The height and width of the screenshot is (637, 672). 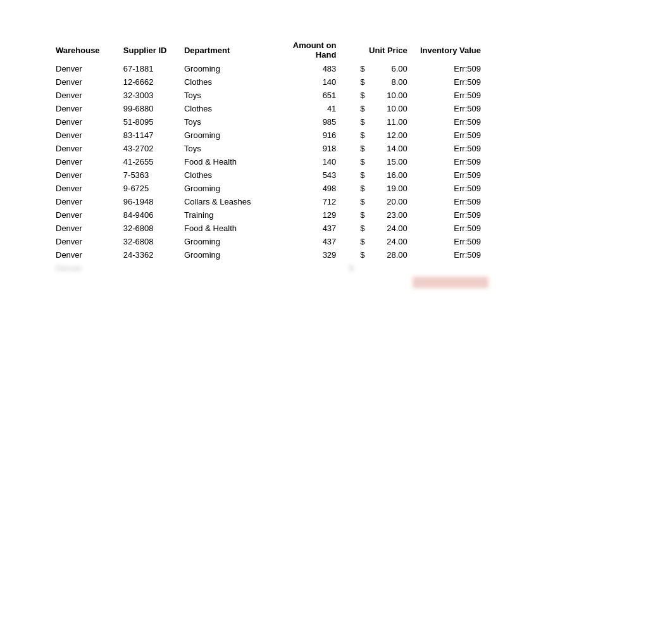 I want to click on cell-department: Grooming, so click(x=223, y=136).